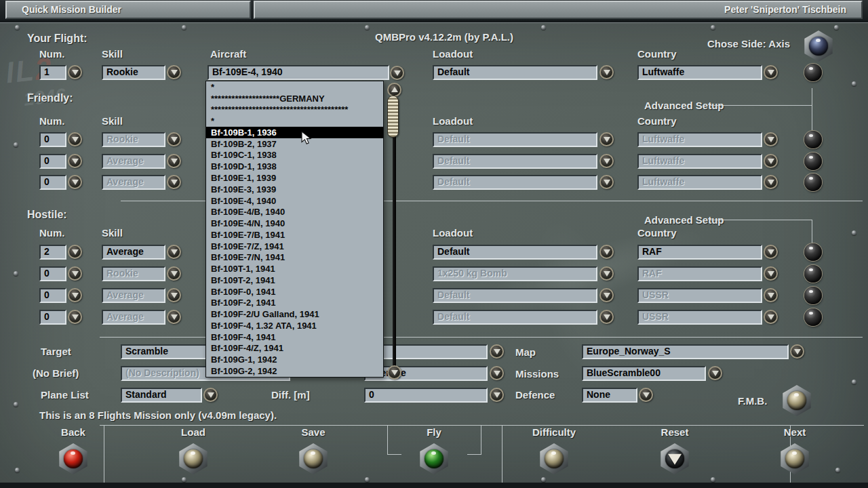  What do you see at coordinates (294, 359) in the screenshot?
I see `dropdown-item: Bf-109G-1, 1942` at bounding box center [294, 359].